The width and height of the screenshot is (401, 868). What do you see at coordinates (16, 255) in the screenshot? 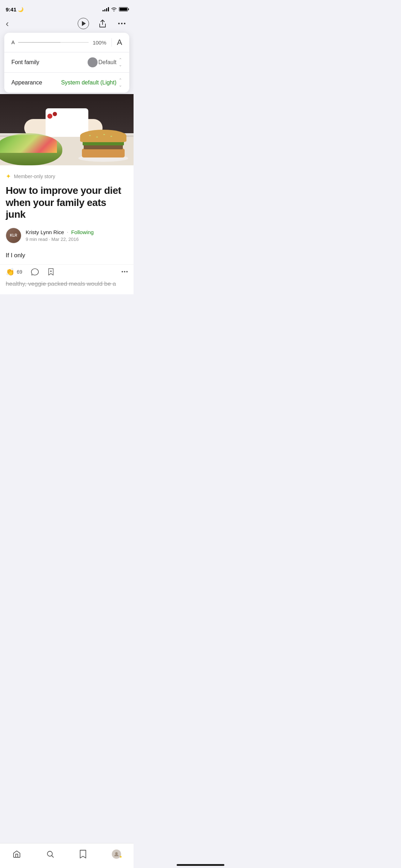
I see `article-body-start: If I only` at bounding box center [16, 255].